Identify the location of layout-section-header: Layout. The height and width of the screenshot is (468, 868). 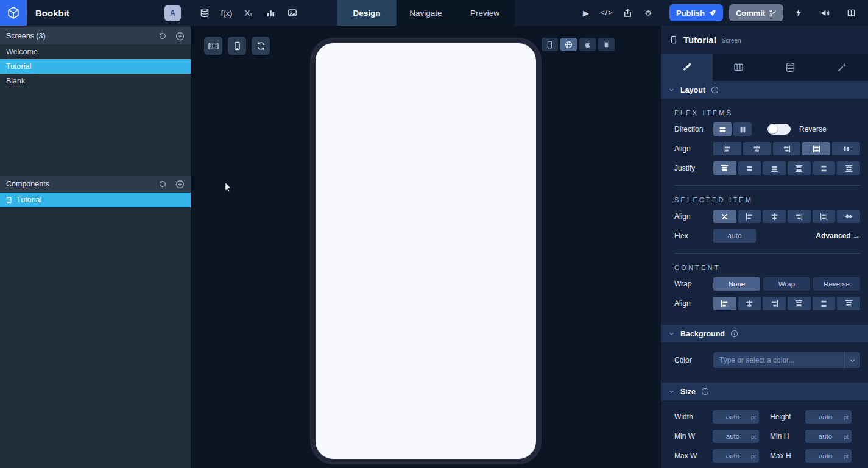
(764, 90).